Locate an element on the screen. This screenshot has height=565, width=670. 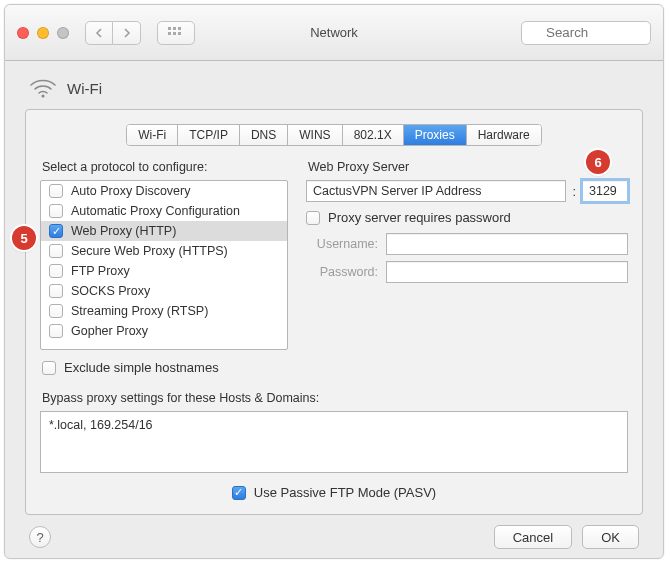
tab-wins: WINS is located at coordinates (315, 135).